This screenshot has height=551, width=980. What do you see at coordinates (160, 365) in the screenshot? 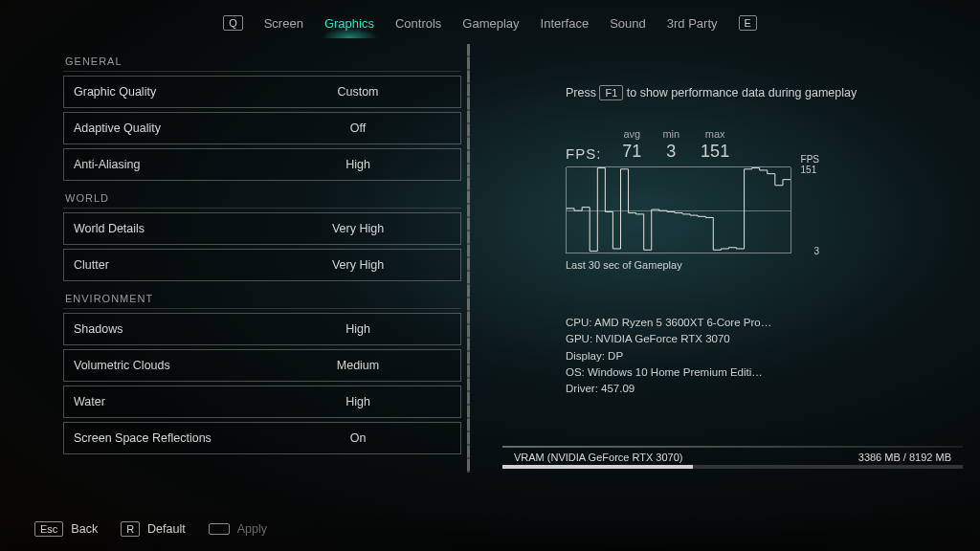
I see `setting-label: Volumetric Clouds` at bounding box center [160, 365].